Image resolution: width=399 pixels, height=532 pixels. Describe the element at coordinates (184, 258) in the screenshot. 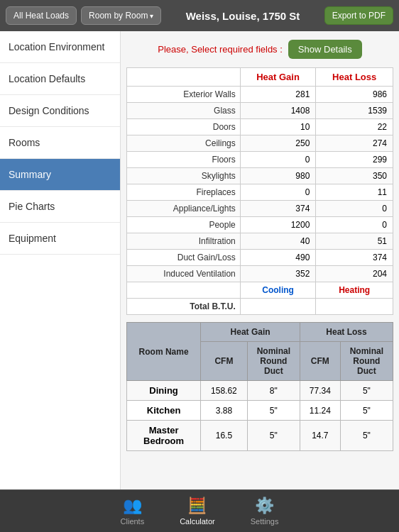

I see `row-label: Duct Gain/Loss` at that location.